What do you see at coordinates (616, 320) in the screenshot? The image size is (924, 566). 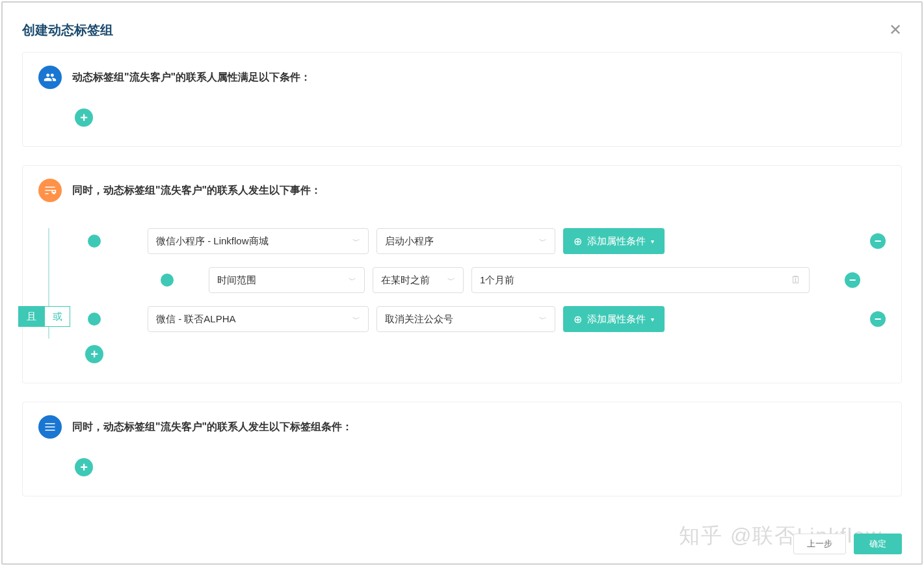 I see `add-attr-label-2: 添加属性条件` at bounding box center [616, 320].